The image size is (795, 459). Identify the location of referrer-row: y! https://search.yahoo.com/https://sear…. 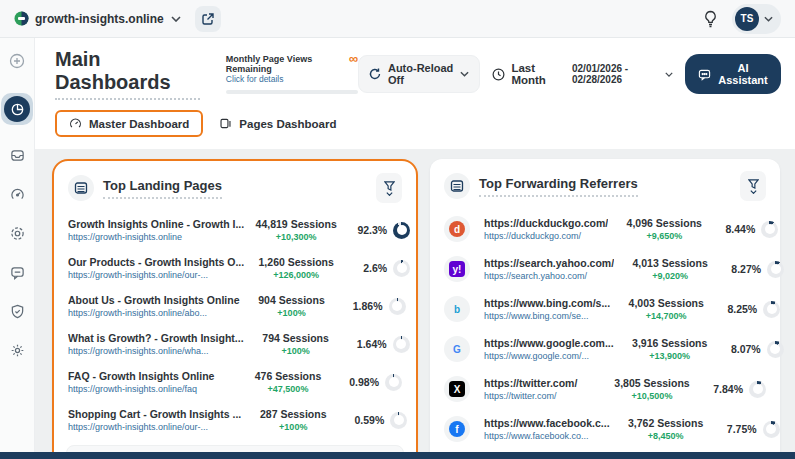
(605, 269).